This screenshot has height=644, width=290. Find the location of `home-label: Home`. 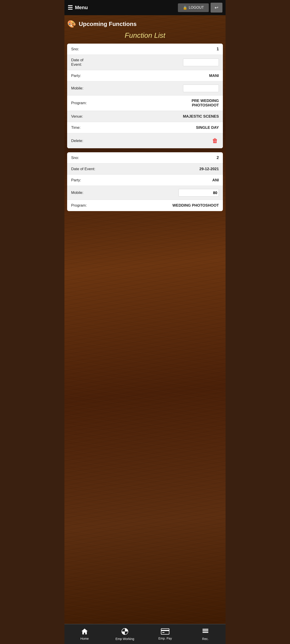

home-label: Home is located at coordinates (85, 638).